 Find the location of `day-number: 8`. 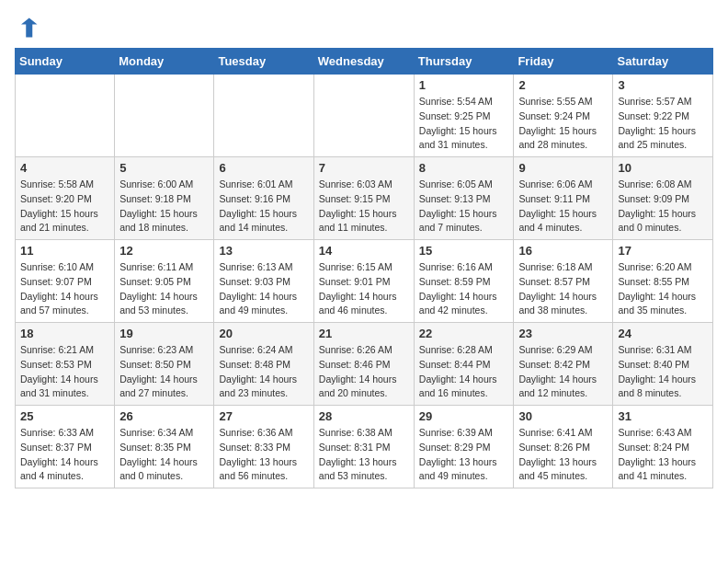

day-number: 8 is located at coordinates (464, 167).